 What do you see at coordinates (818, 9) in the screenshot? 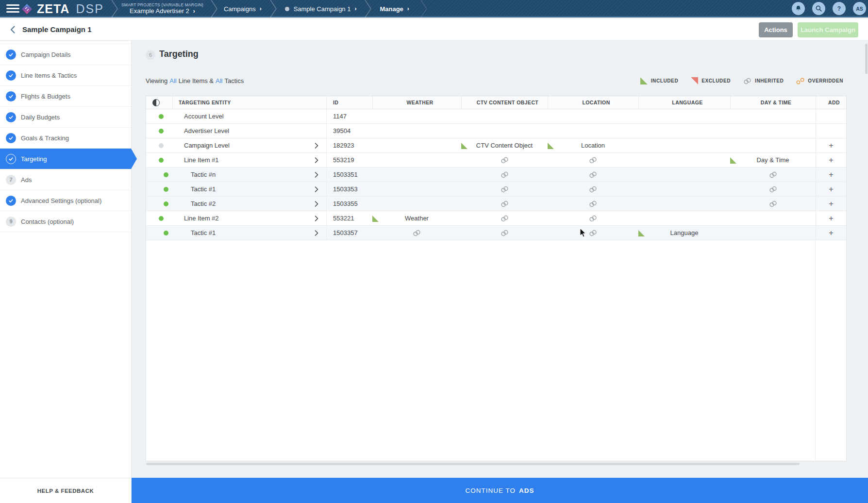
I see `search-button` at bounding box center [818, 9].